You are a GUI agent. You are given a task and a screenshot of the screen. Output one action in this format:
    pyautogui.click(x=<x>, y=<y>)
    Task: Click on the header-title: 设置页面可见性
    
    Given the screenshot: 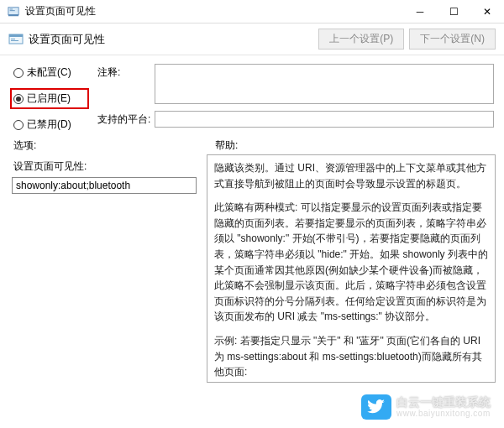 What is the action you would take?
    pyautogui.click(x=67, y=39)
    